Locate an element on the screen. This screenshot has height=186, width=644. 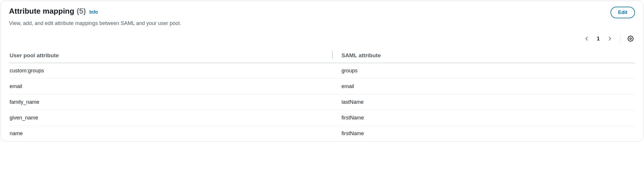
gear-icon is located at coordinates (631, 39).